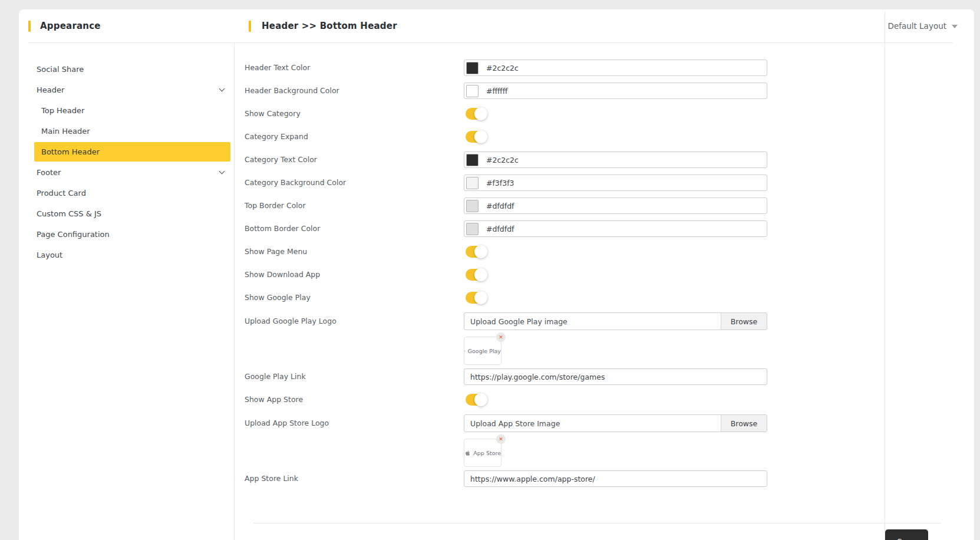 The image size is (980, 540). What do you see at coordinates (475, 137) in the screenshot?
I see `category-expand-toggle` at bounding box center [475, 137].